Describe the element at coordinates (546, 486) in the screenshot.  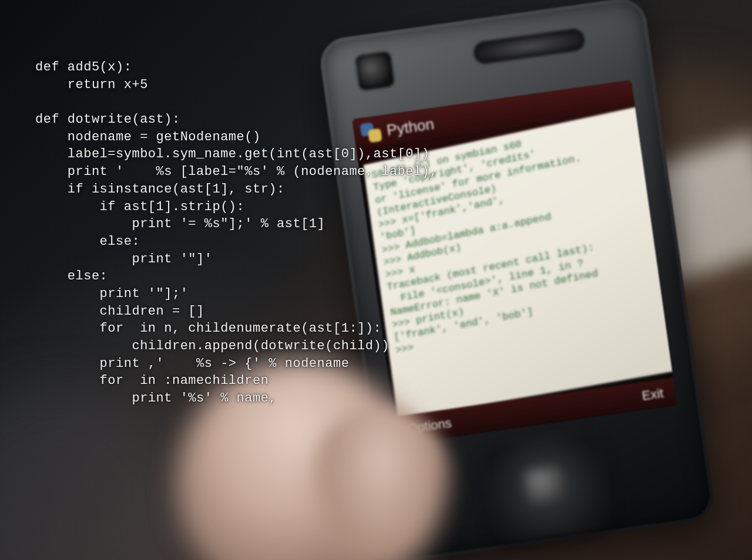
I see `dpad` at that location.